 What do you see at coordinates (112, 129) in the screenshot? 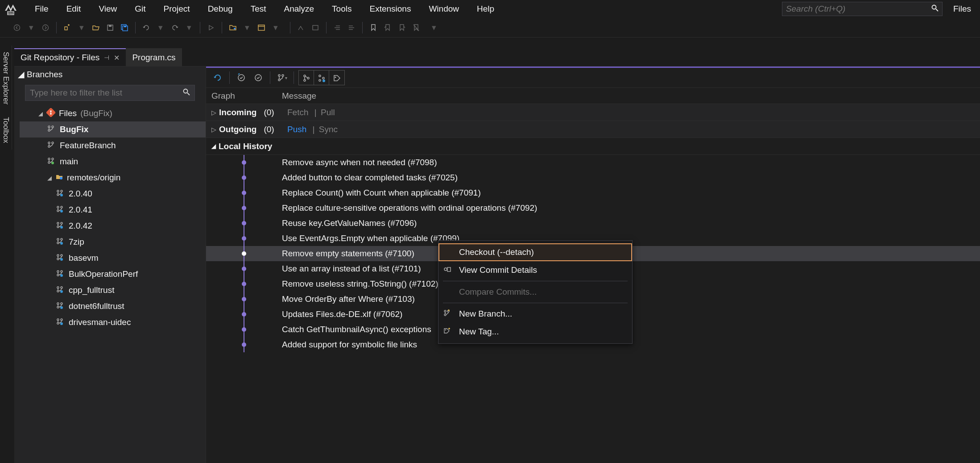
I see `branch-bugfix: BugFix` at bounding box center [112, 129].